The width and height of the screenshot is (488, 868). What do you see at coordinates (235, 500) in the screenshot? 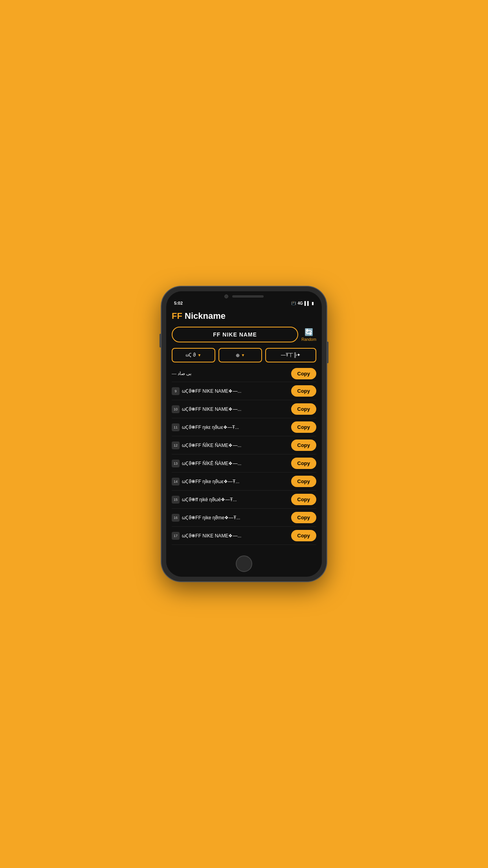
I see `item-text: ωϚϑ❋ff ηikē ηϑωē❖—Ŧ...` at bounding box center [235, 500].